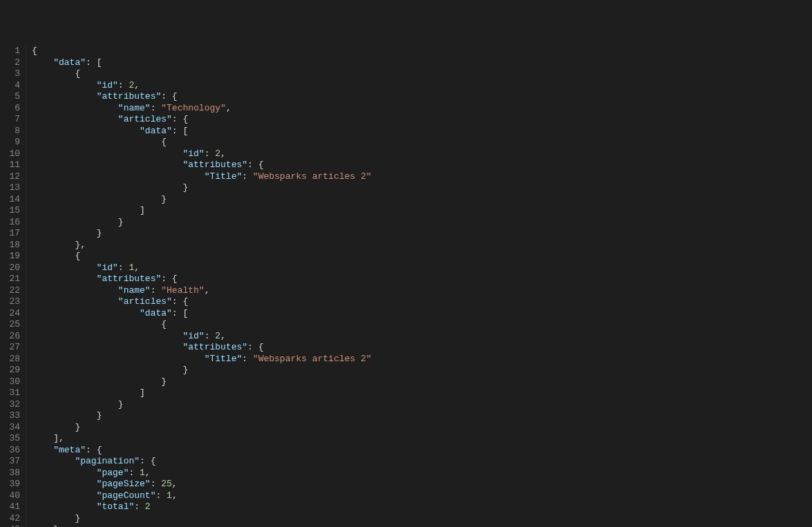 The width and height of the screenshot is (812, 527). What do you see at coordinates (10, 507) in the screenshot?
I see `line-number: 41` at bounding box center [10, 507].